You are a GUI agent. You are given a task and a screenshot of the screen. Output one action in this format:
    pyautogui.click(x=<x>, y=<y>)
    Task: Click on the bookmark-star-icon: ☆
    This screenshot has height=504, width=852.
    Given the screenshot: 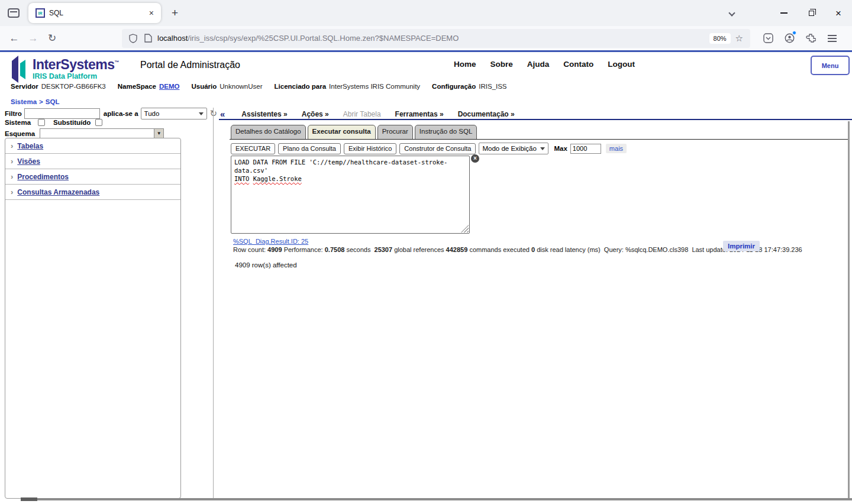 What is the action you would take?
    pyautogui.click(x=740, y=38)
    